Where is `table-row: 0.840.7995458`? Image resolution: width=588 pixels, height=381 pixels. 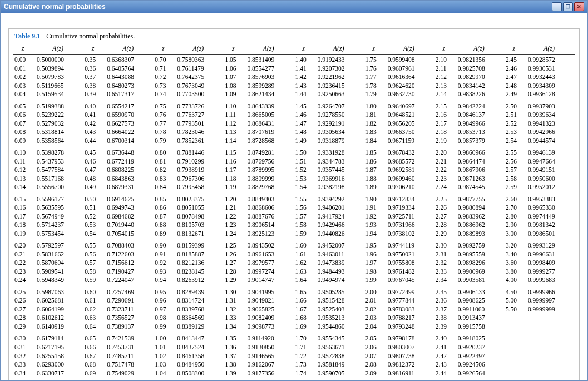 table-row: 0.840.7995458 is located at coordinates (189, 187).